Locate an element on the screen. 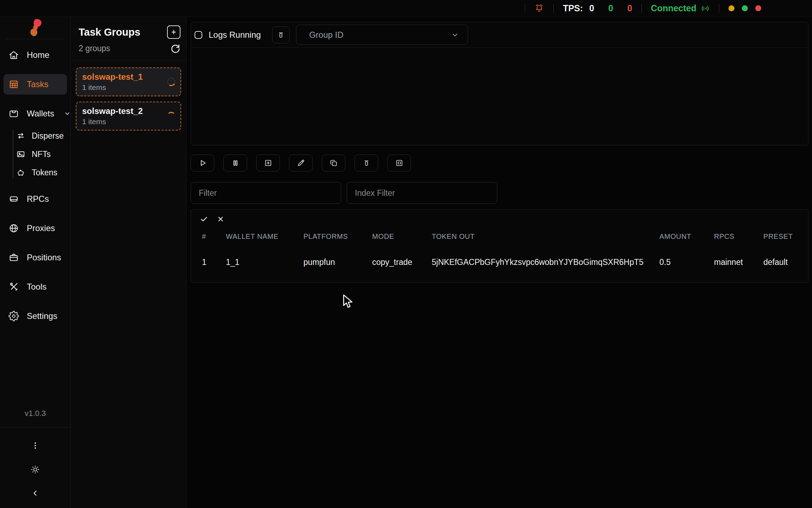  cell-rpcs: mainnet is located at coordinates (739, 262).